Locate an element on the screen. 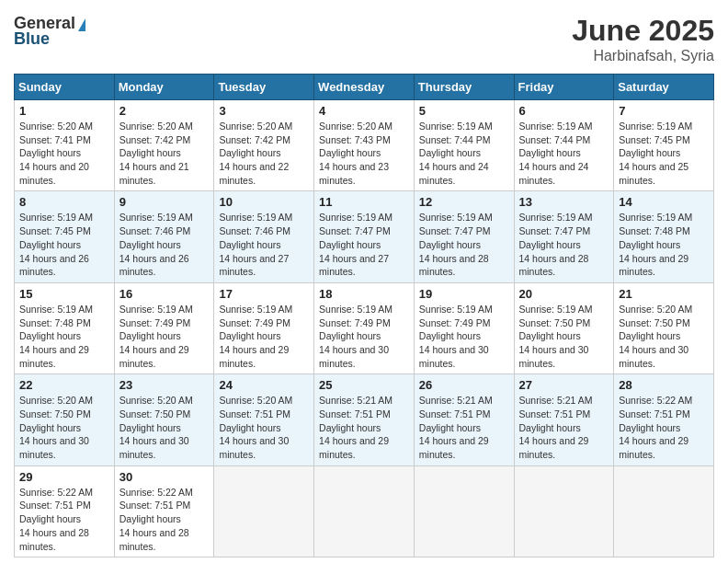 The height and width of the screenshot is (563, 728). day-number: 3 is located at coordinates (264, 110).